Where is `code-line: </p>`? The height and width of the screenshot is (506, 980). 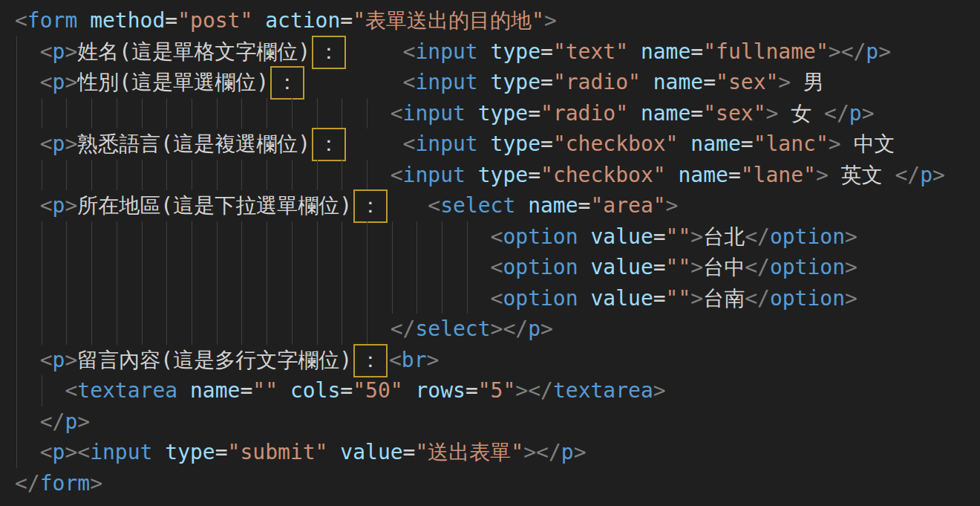
code-line: </p> is located at coordinates (490, 422).